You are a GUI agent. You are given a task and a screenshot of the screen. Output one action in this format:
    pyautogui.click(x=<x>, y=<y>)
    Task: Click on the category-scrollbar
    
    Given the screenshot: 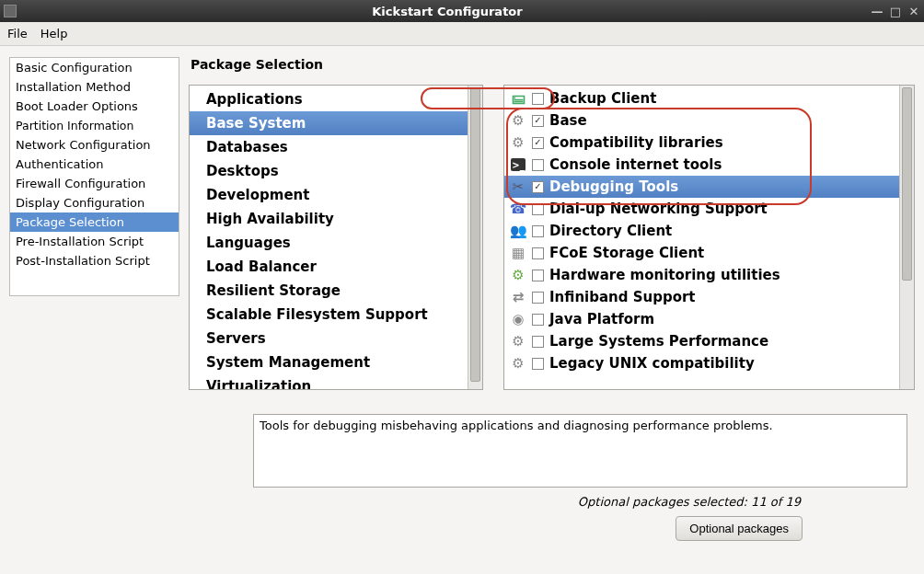 What is the action you would take?
    pyautogui.click(x=475, y=237)
    